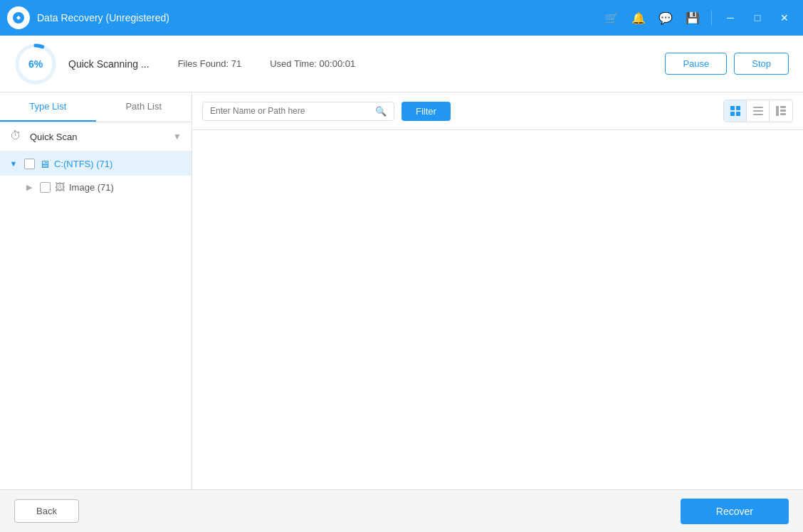 This screenshot has width=803, height=532. I want to click on search-input, so click(293, 111).